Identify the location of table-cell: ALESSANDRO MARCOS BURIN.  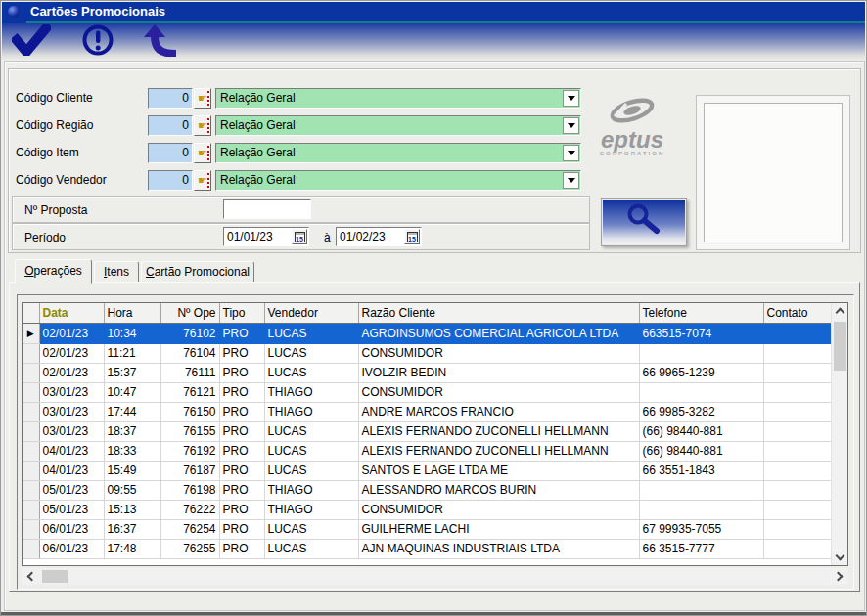
(499, 490).